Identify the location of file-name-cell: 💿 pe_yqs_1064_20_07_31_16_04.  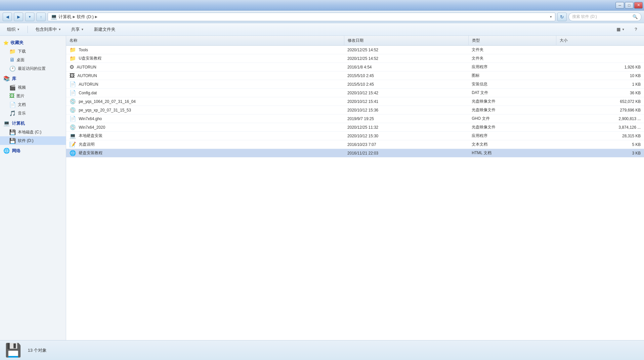
(205, 102).